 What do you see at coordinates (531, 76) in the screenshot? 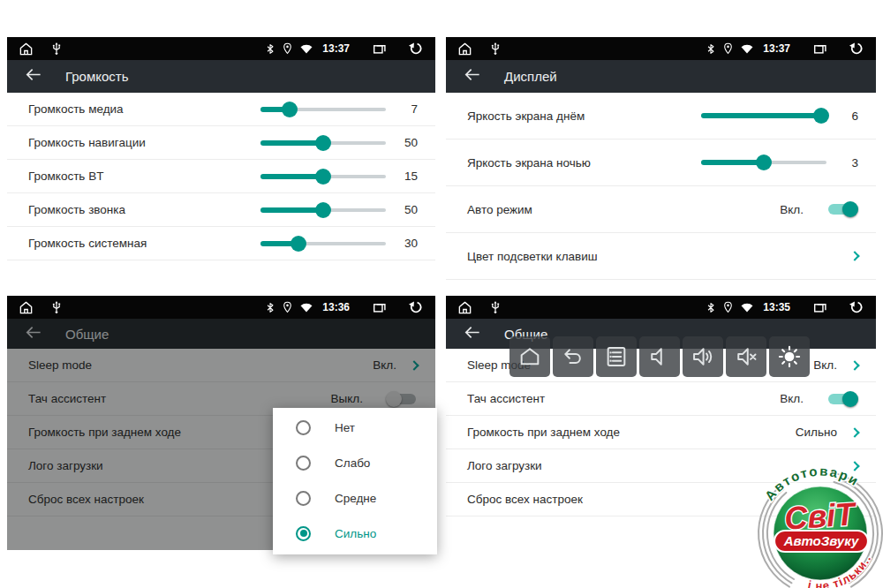
I see `page-title: Дисплей` at bounding box center [531, 76].